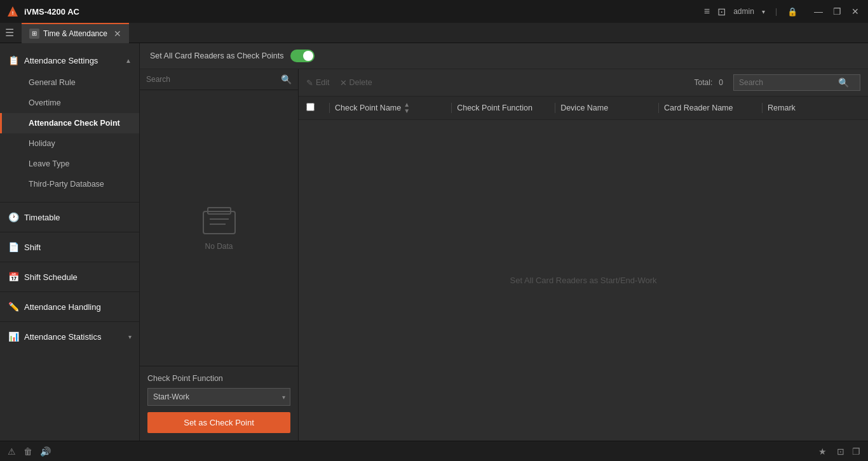 The height and width of the screenshot is (461, 868). I want to click on monitor-icon: ⊡, so click(722, 11).